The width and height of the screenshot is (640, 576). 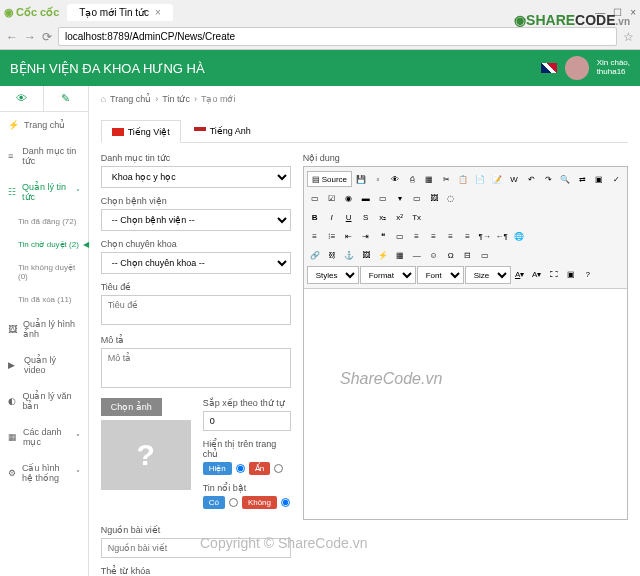 I want to click on ltr-icon: ¶→, so click(x=485, y=236).